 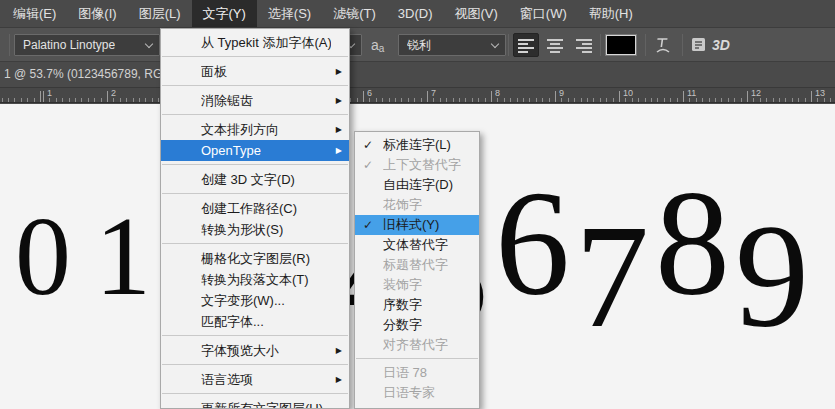 What do you see at coordinates (820, 93) in the screenshot?
I see `ruler-number: 13` at bounding box center [820, 93].